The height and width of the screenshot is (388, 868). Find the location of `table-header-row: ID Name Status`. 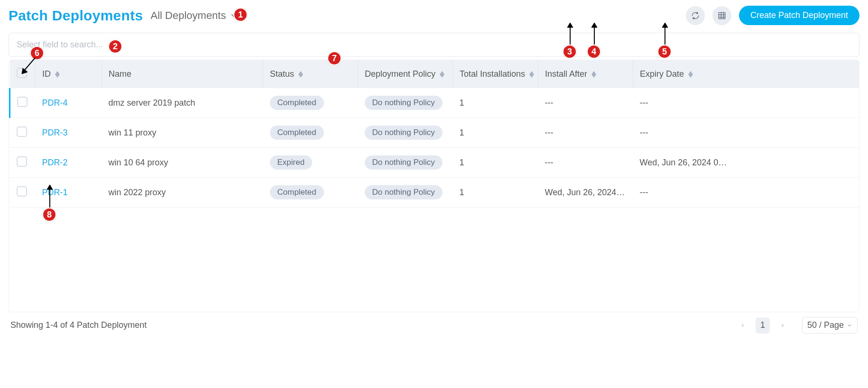

table-header-row: ID Name Status is located at coordinates (434, 74).